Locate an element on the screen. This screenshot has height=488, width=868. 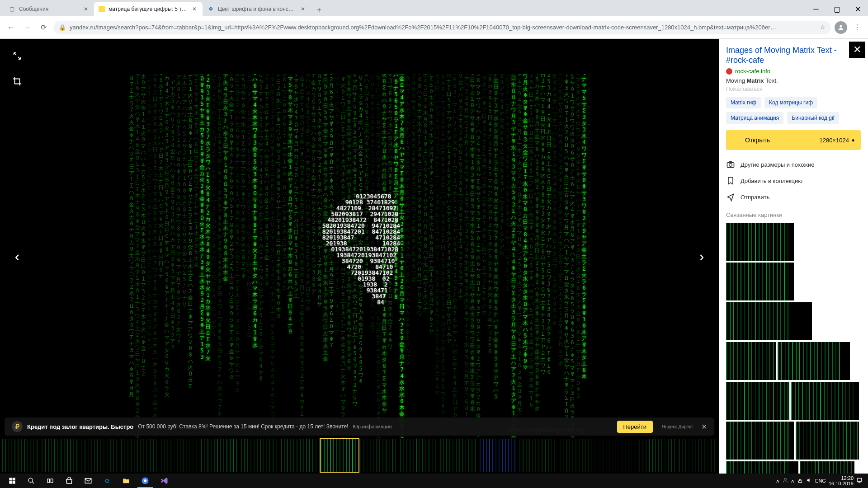
lock-icon: 🔒 is located at coordinates (62, 27).